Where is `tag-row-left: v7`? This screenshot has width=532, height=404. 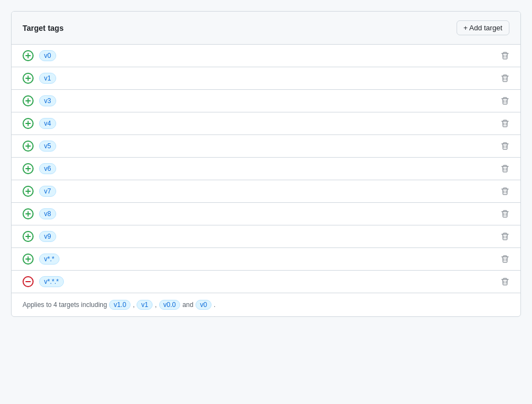
tag-row-left: v7 is located at coordinates (40, 191).